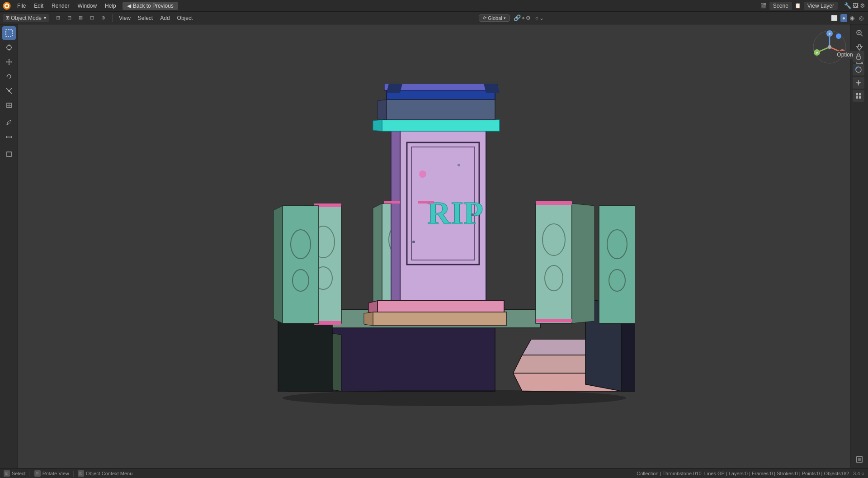 The width and height of the screenshot is (868, 478). What do you see at coordinates (855, 5) in the screenshot?
I see `output-settings-icon: 🖼` at bounding box center [855, 5].